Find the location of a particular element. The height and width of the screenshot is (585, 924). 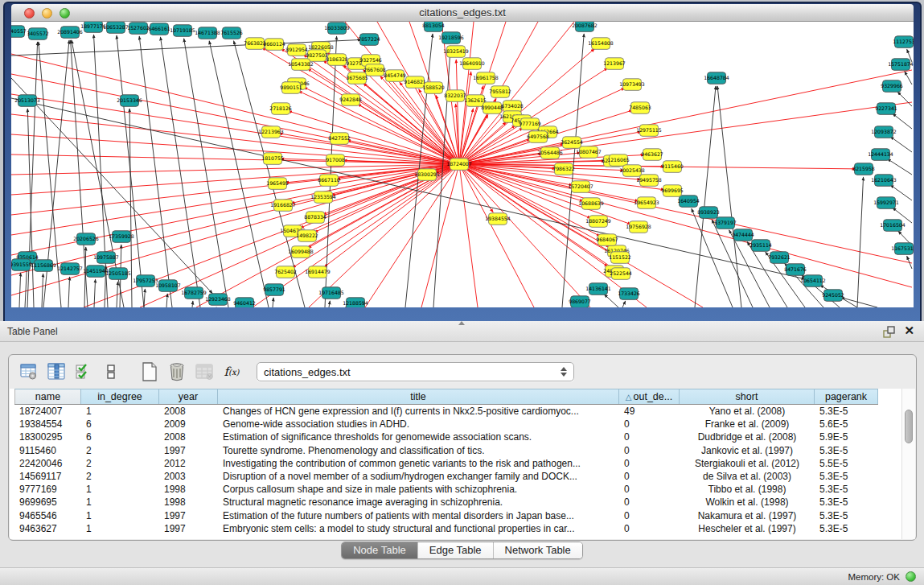

graph-node: 1940557 is located at coordinates (19, 32).